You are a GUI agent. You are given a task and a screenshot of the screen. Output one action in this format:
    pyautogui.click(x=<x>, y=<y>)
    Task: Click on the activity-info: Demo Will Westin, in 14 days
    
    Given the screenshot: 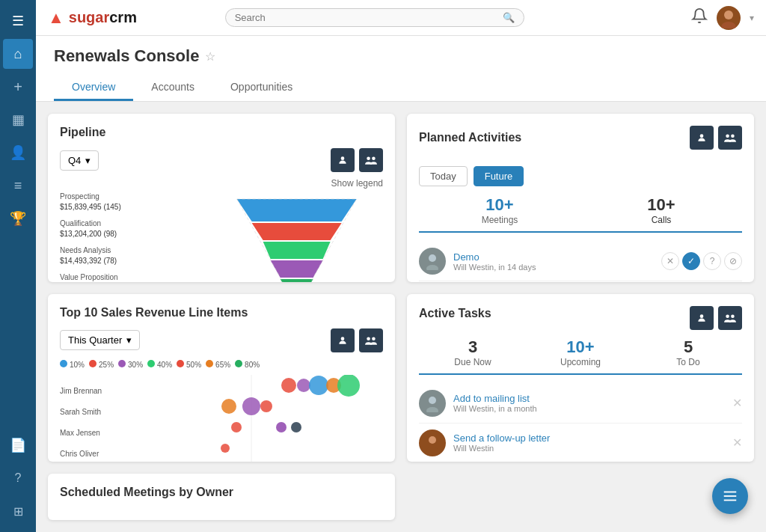 What is the action you would take?
    pyautogui.click(x=554, y=262)
    